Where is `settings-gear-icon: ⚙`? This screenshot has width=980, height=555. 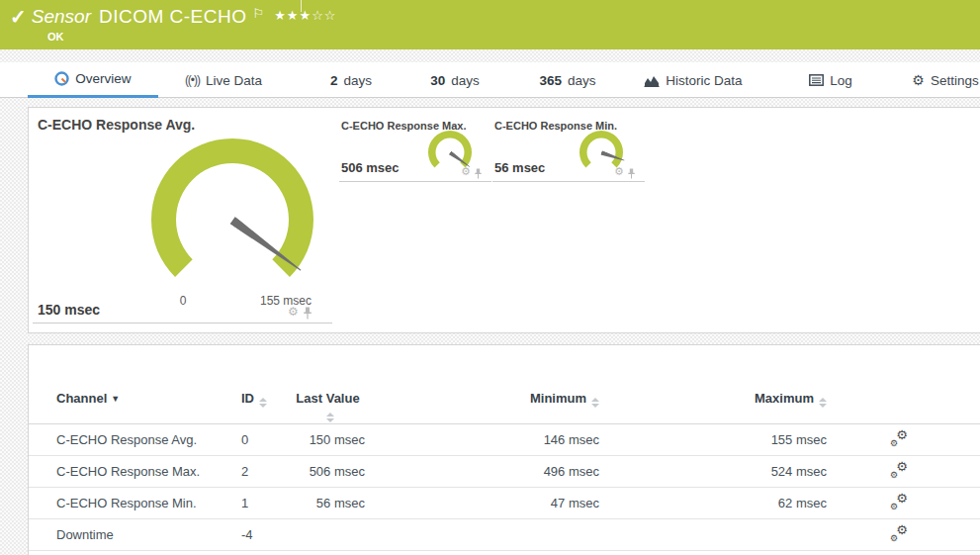 settings-gear-icon: ⚙ is located at coordinates (918, 80).